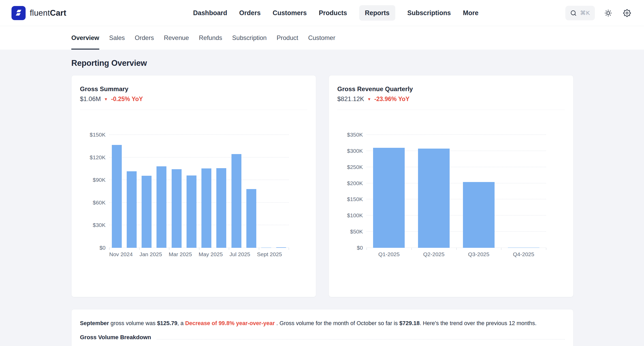 The width and height of the screenshot is (644, 346). Describe the element at coordinates (39, 13) in the screenshot. I see `brand-logo: fluentCart` at that location.